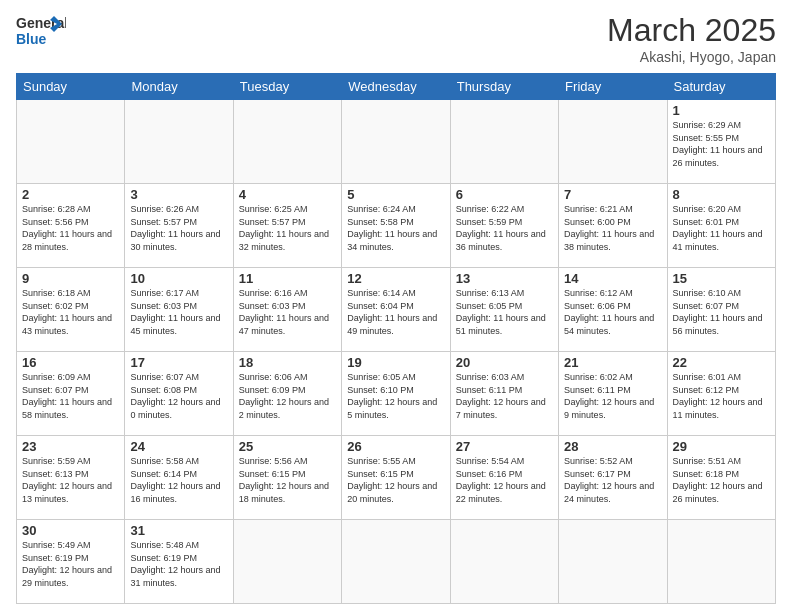 This screenshot has width=792, height=612. Describe the element at coordinates (504, 480) in the screenshot. I see `day-info: Sunrise: 5:54 AM Sunset: 6:16 PM Dayligh…` at that location.